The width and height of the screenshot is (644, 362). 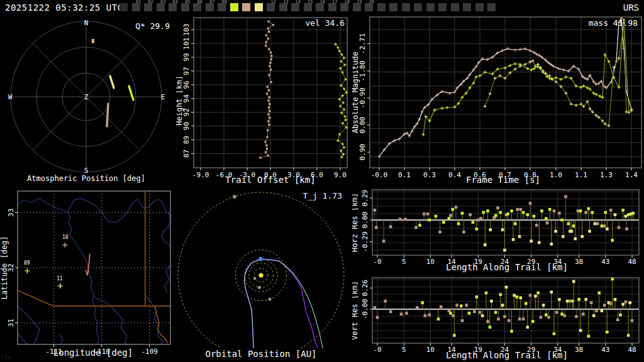 I want to click on svg-text: -0.0, so click(x=380, y=175).